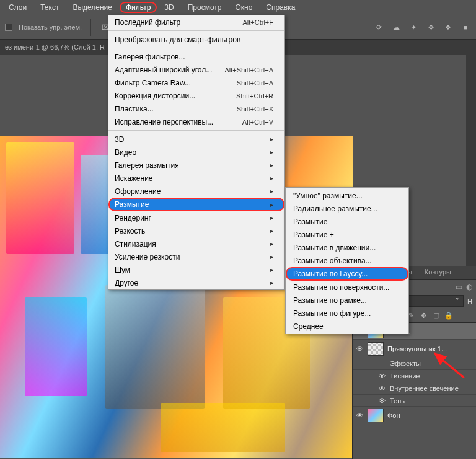  Describe the element at coordinates (196, 95) in the screenshot. I see `menu-item: Коррекция дисторсии...Shift+Ctrl+R` at that location.